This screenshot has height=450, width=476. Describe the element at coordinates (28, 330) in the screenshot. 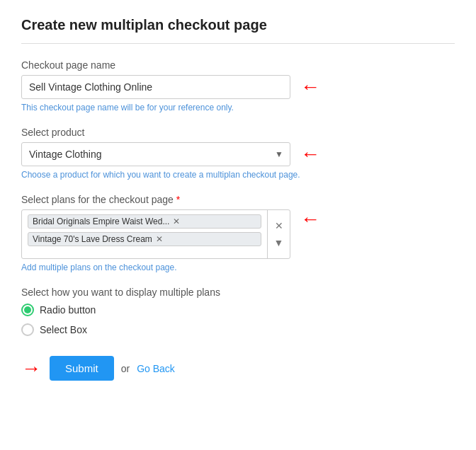

I see `radio-button-select` at that location.